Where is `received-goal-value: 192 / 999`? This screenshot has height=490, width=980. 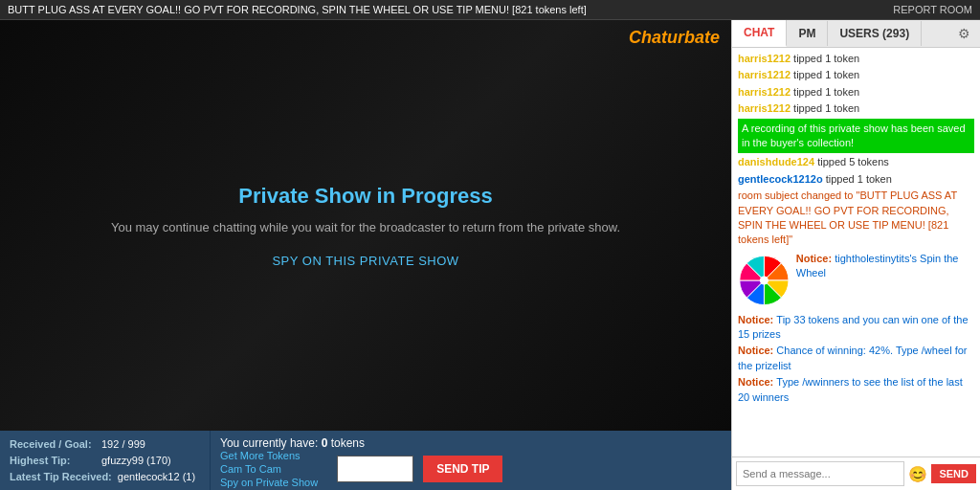
received-goal-value: 192 / 999 is located at coordinates (123, 444).